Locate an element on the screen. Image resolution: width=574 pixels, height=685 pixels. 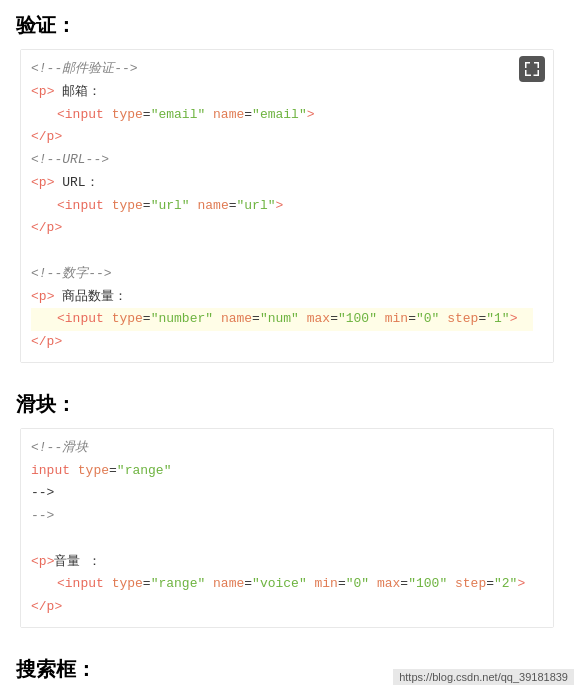
expand-icon is located at coordinates (532, 69).